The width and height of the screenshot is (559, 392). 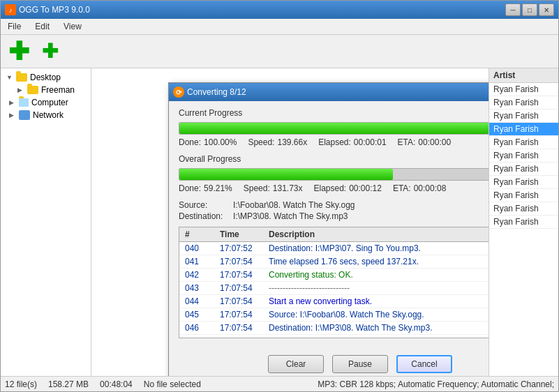 I want to click on current-elapsed-value: 00:00:01, so click(x=370, y=142).